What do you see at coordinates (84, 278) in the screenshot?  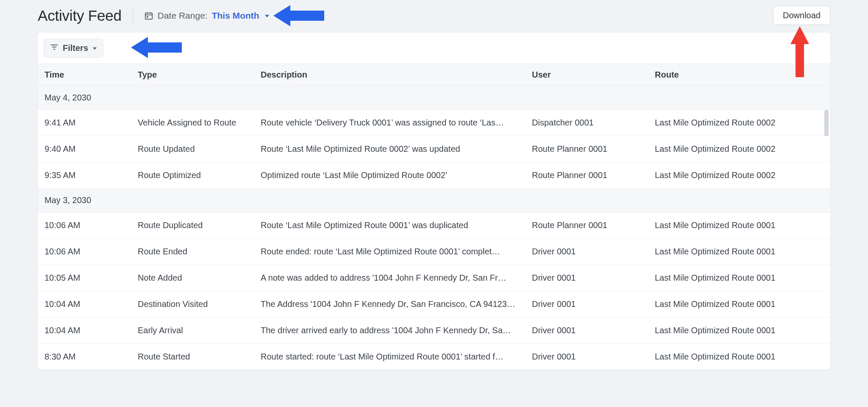 I see `cell-time: 10:05 AM` at bounding box center [84, 278].